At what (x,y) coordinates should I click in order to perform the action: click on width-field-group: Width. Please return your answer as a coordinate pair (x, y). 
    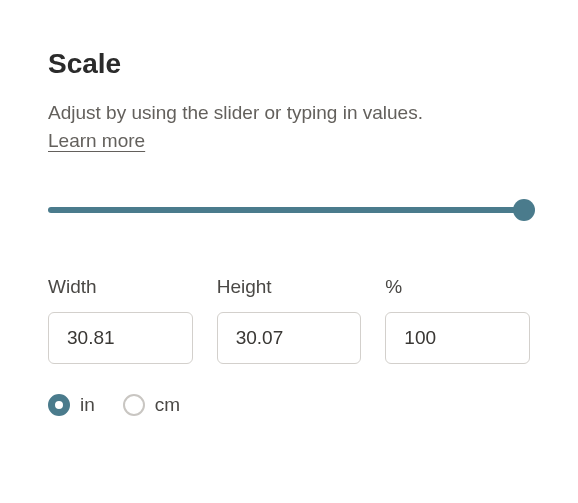
    Looking at the image, I should click on (120, 320).